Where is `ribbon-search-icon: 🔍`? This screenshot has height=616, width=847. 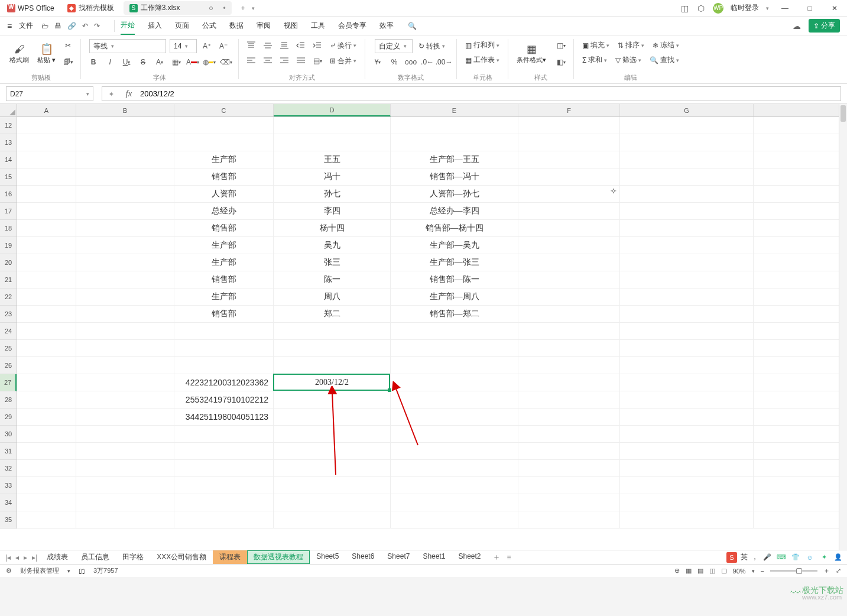 ribbon-search-icon: 🔍 is located at coordinates (413, 26).